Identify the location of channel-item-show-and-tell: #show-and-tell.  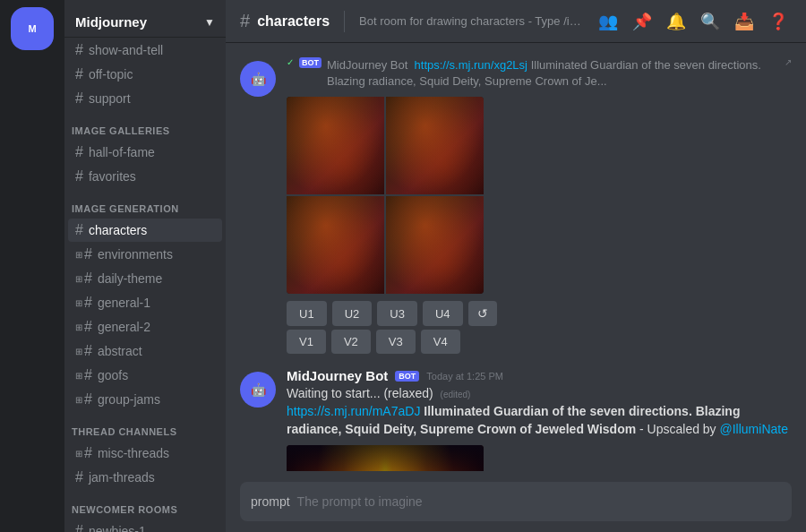
(145, 50).